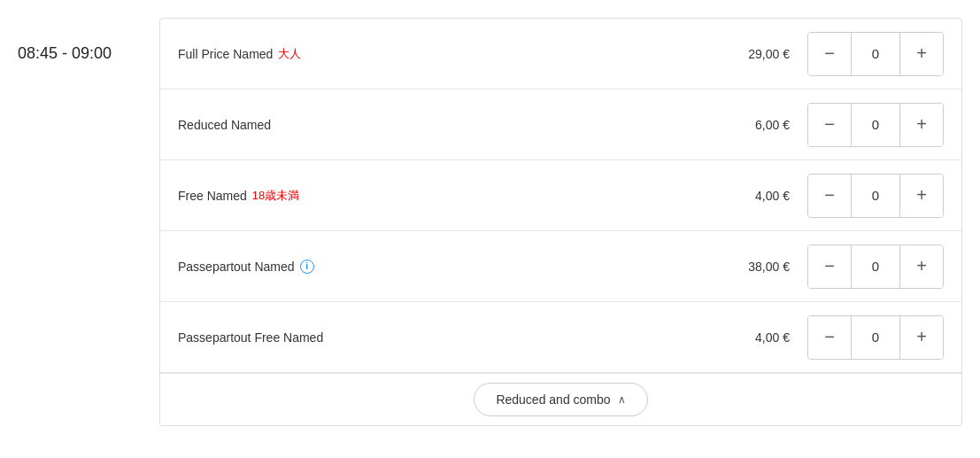 This screenshot has width=980, height=458. What do you see at coordinates (561, 399) in the screenshot?
I see `combo-bar: Reduced and combo∧` at bounding box center [561, 399].